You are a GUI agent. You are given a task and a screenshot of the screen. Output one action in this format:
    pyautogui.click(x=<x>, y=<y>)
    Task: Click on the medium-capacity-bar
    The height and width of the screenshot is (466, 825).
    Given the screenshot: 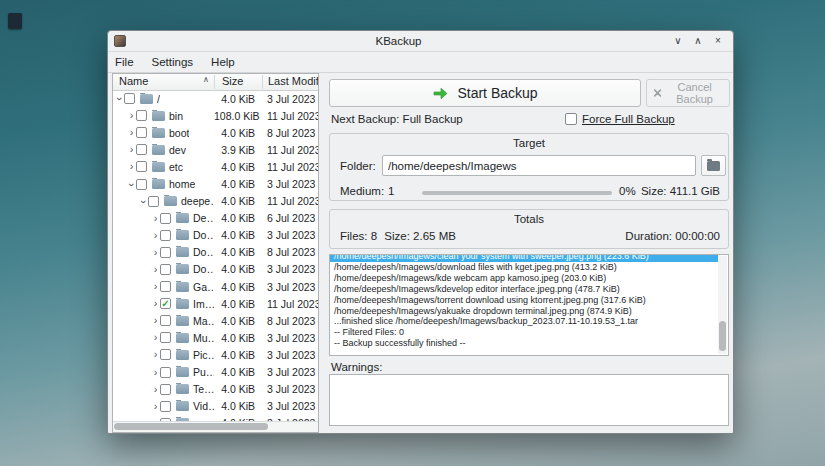 What is the action you would take?
    pyautogui.click(x=517, y=193)
    